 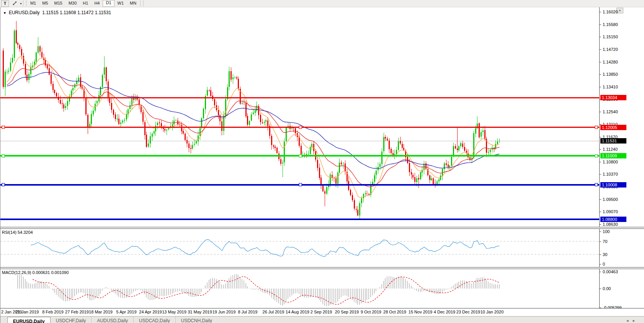 What do you see at coordinates (77, 13) in the screenshot?
I see `chart-title-ohlc: 1.11515 1.11608 1.11472 1.11531` at bounding box center [77, 13].